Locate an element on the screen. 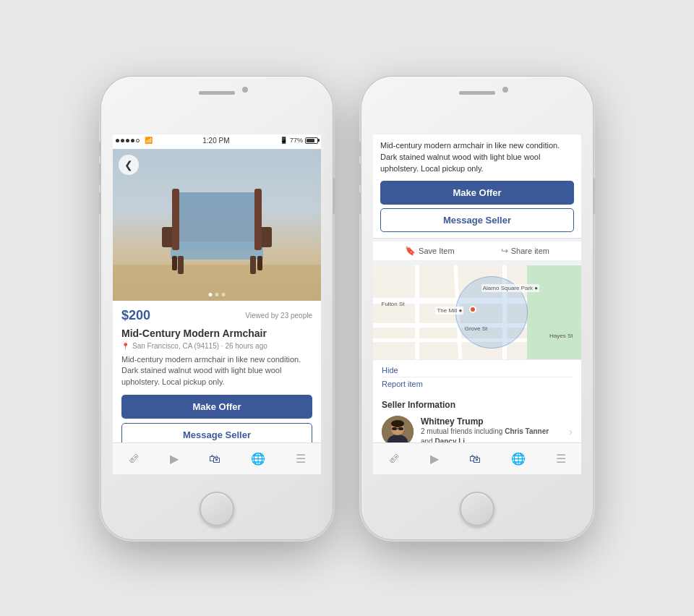 This screenshot has width=694, height=616. power-button is located at coordinates (334, 196).